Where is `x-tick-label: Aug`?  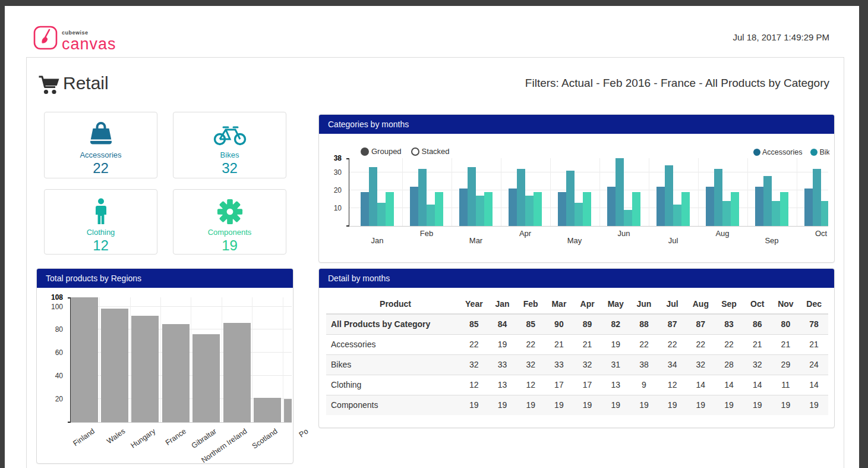 x-tick-label: Aug is located at coordinates (722, 233).